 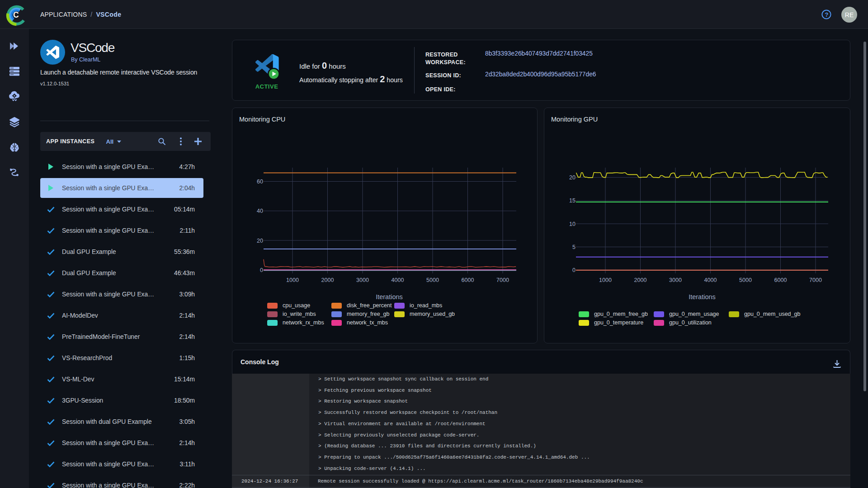 What do you see at coordinates (574, 247) in the screenshot?
I see `svg-text: 5` at bounding box center [574, 247].